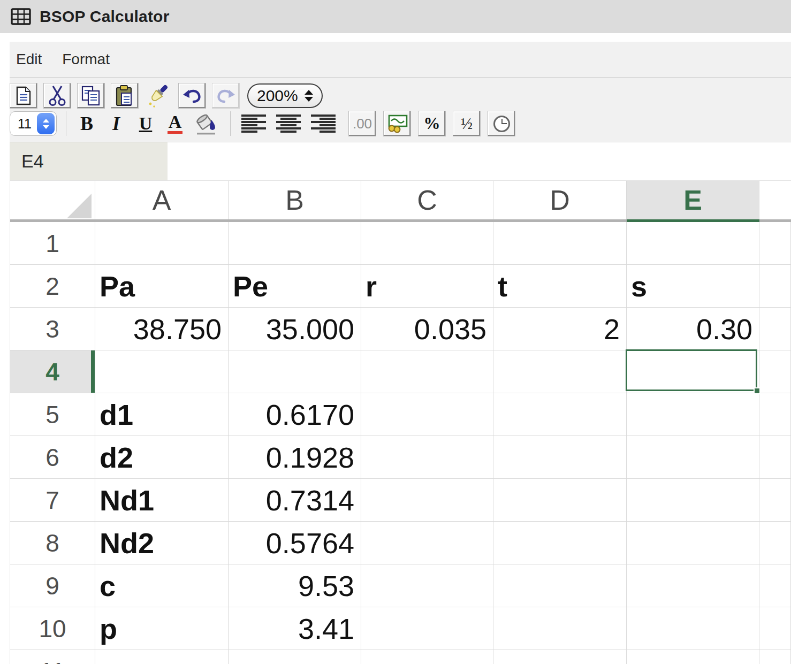  What do you see at coordinates (29, 59) in the screenshot?
I see `menu-edit: Edit` at bounding box center [29, 59].